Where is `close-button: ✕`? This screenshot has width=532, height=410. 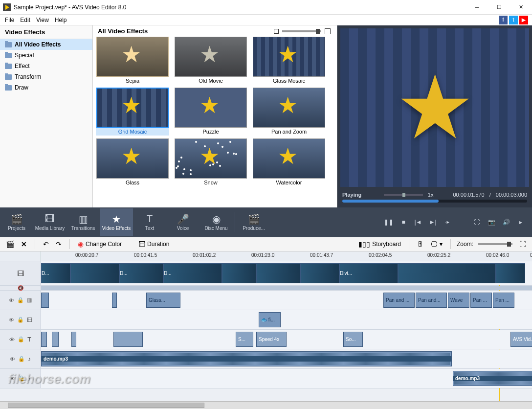
close-button: ✕ is located at coordinates (521, 7).